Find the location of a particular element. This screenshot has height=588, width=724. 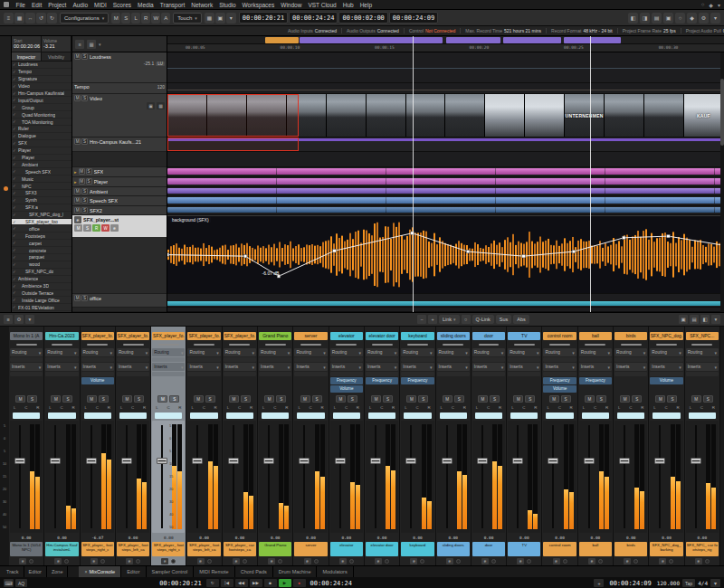

project-cursor is located at coordinates (413, 174).